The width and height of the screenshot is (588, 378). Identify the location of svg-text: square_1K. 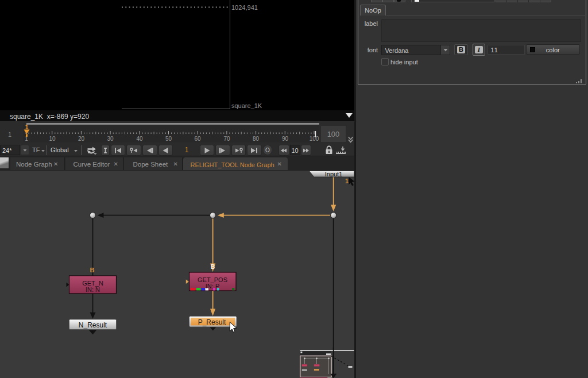
(247, 106).